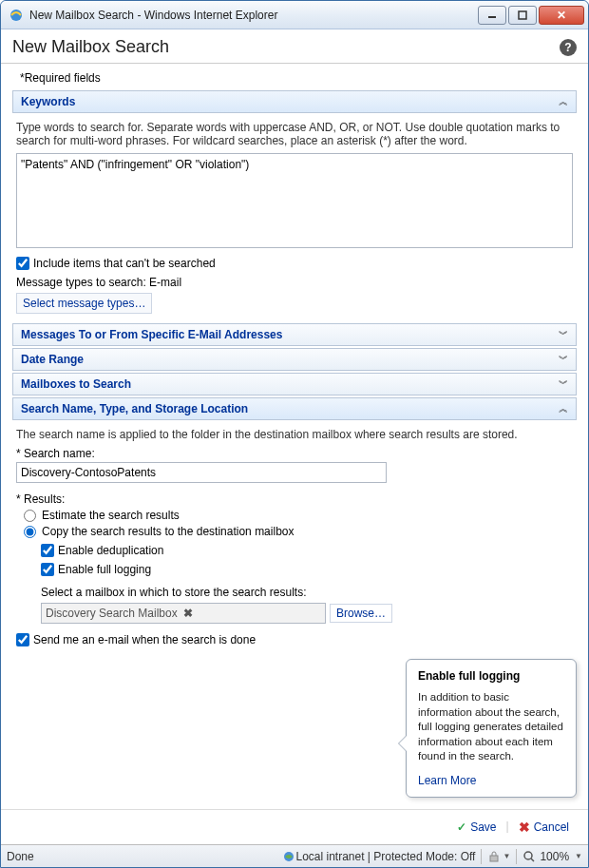 The height and width of the screenshot is (868, 589). I want to click on copy-label: Copy the search results to the destinati…, so click(167, 531).